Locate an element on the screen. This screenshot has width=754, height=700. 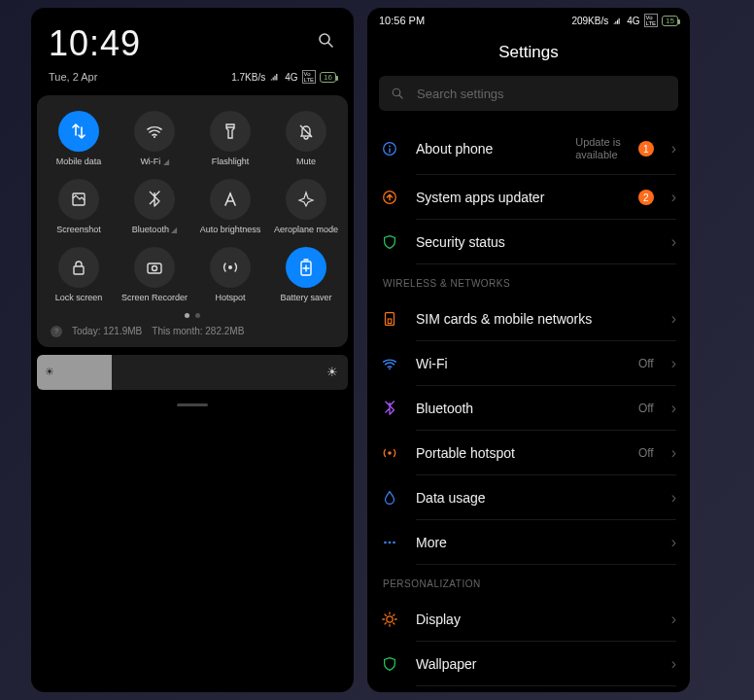
flashlight-icon is located at coordinates (230, 131).